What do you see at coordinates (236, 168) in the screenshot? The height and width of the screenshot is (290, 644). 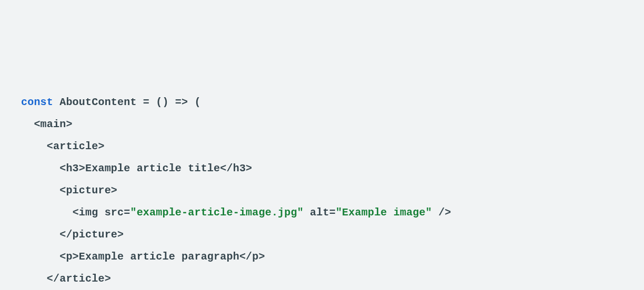 I see `tag-h3-close: </h3>` at bounding box center [236, 168].